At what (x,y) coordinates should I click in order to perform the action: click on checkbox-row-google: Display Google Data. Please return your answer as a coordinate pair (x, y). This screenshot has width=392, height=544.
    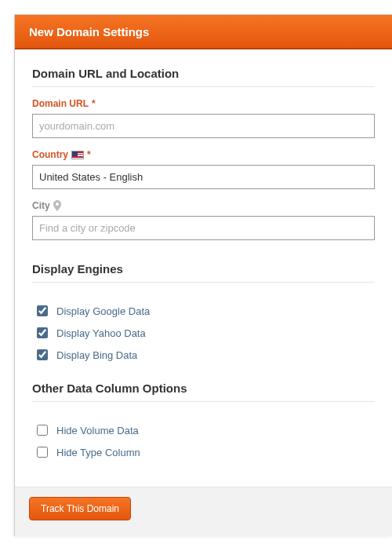
    Looking at the image, I should click on (204, 311).